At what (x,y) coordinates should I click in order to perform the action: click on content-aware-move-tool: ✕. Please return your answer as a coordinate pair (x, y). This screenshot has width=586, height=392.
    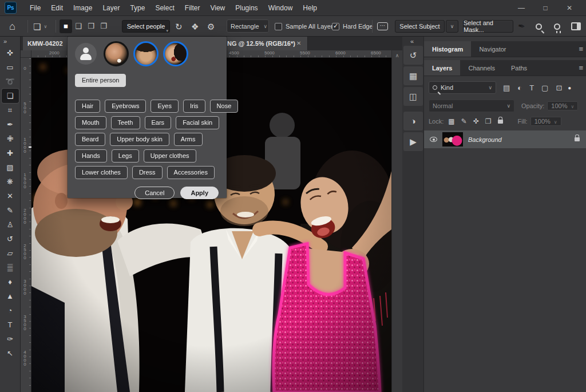
    Looking at the image, I should click on (10, 196).